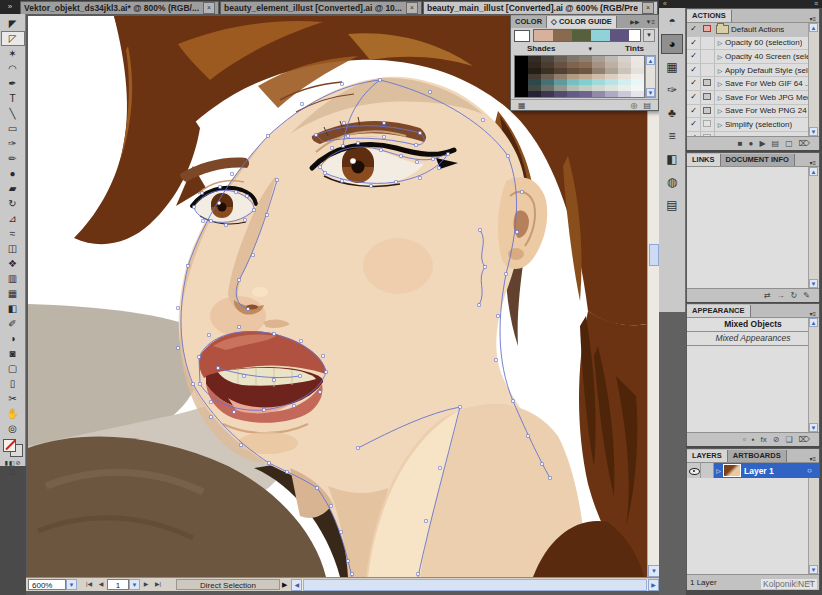 This screenshot has width=822, height=595. I want to click on stroke-panel-icon: ≡, so click(672, 136).